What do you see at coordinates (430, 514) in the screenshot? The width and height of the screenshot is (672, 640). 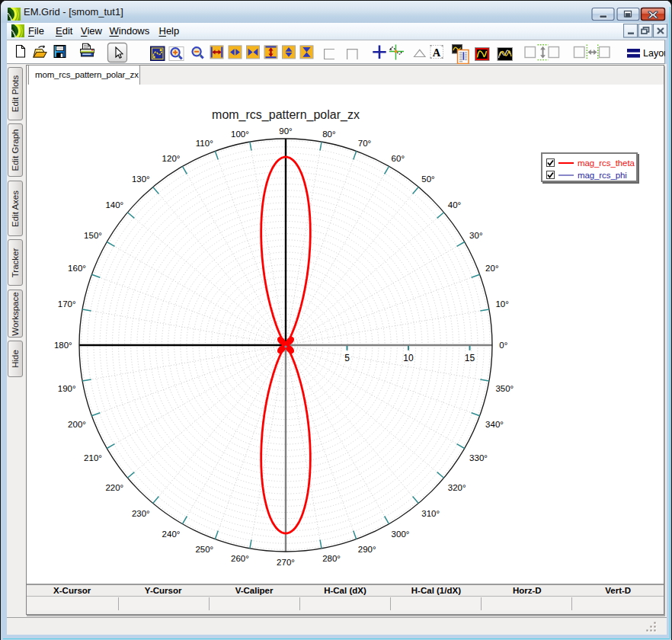 I see `svg-text: 310°` at bounding box center [430, 514].